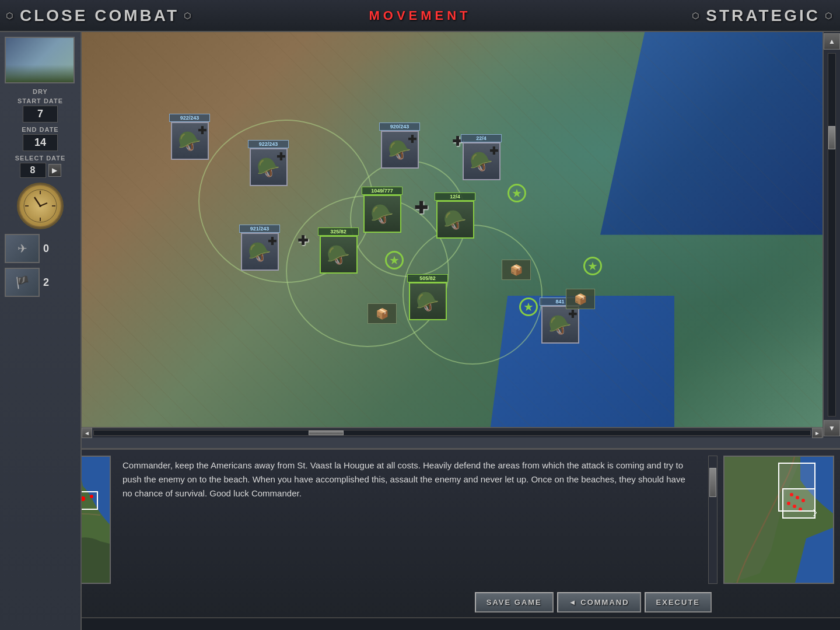 Image resolution: width=840 pixels, height=630 pixels. I want to click on scroll-right-button: ►, so click(817, 433).